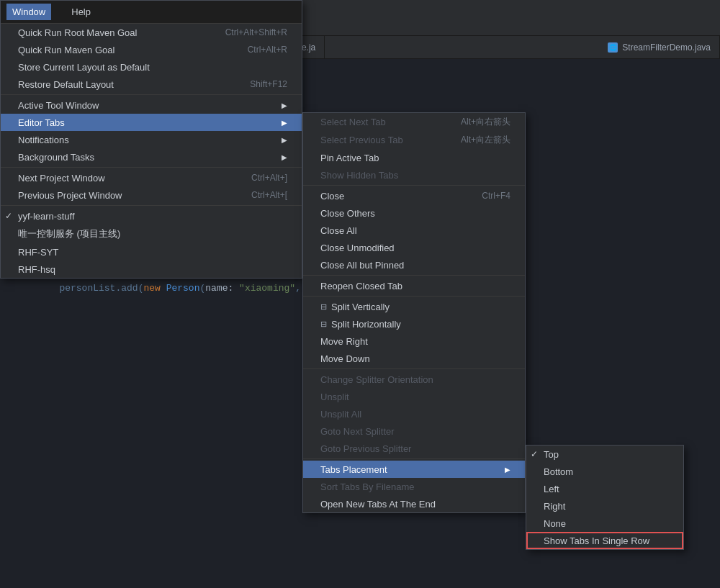  Describe the element at coordinates (605, 454) in the screenshot. I see `menu-item-placement-top: ✓ Top` at that location.